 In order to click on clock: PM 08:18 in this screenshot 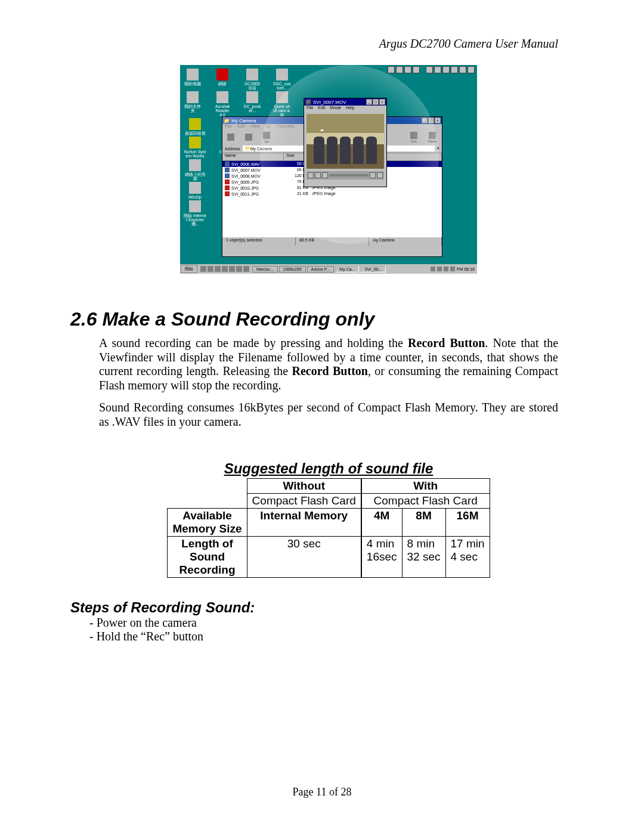, I will do `click(466, 270)`.